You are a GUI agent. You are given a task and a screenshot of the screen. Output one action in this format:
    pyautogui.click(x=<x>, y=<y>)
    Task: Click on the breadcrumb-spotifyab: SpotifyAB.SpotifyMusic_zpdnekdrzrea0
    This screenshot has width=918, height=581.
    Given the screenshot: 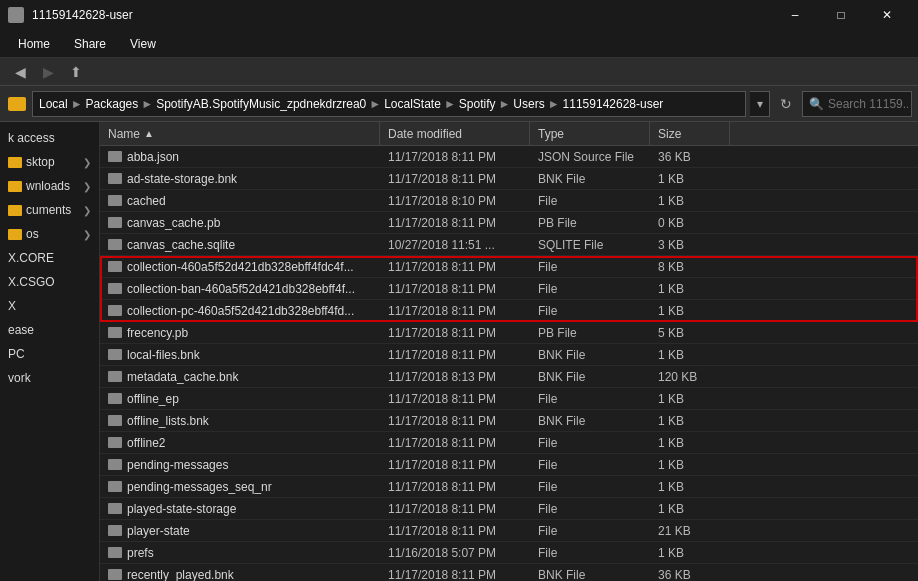 What is the action you would take?
    pyautogui.click(x=261, y=104)
    